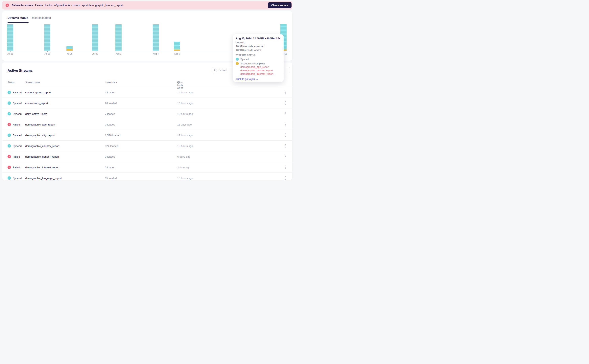  Describe the element at coordinates (40, 124) in the screenshot. I see `stream-name: demographic_age_report` at that location.